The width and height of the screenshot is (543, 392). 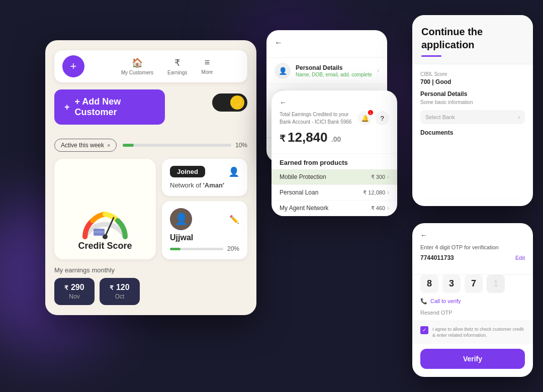 I want to click on documents-field: Documents, so click(x=473, y=133).